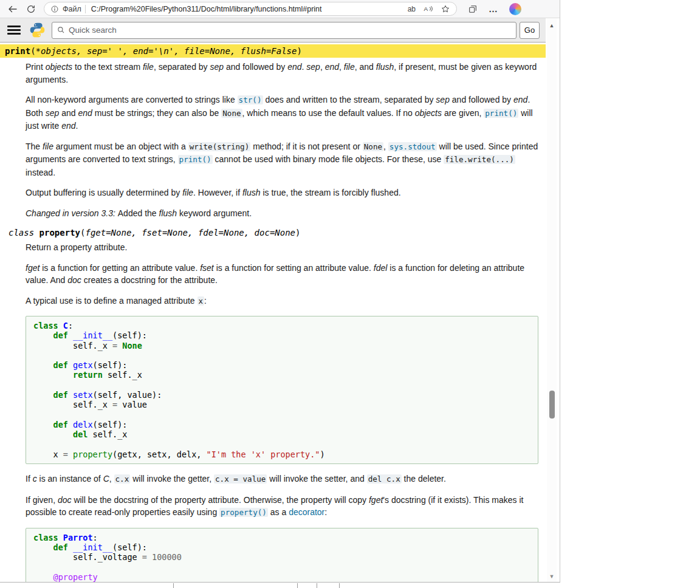 Image resolution: width=700 pixels, height=588 pixels. I want to click on text-segment: must be strings; they can also be, so click(157, 113).